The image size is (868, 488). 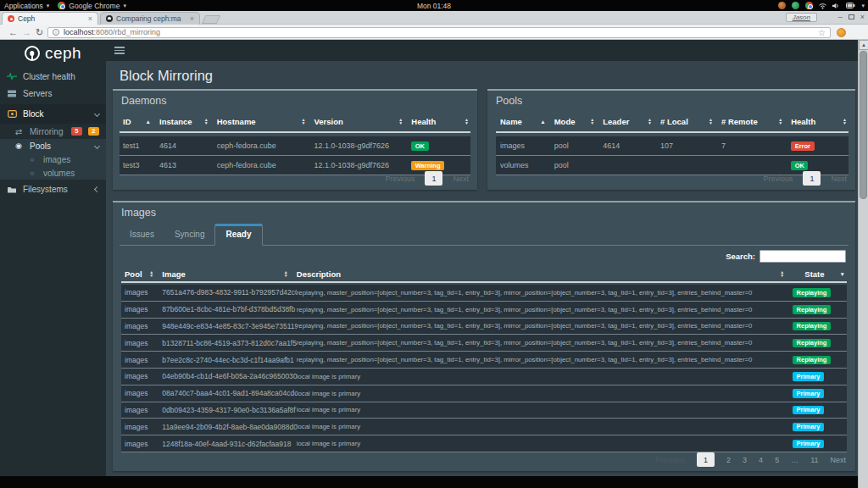 What do you see at coordinates (212, 19) in the screenshot?
I see `new-tab-button` at bounding box center [212, 19].